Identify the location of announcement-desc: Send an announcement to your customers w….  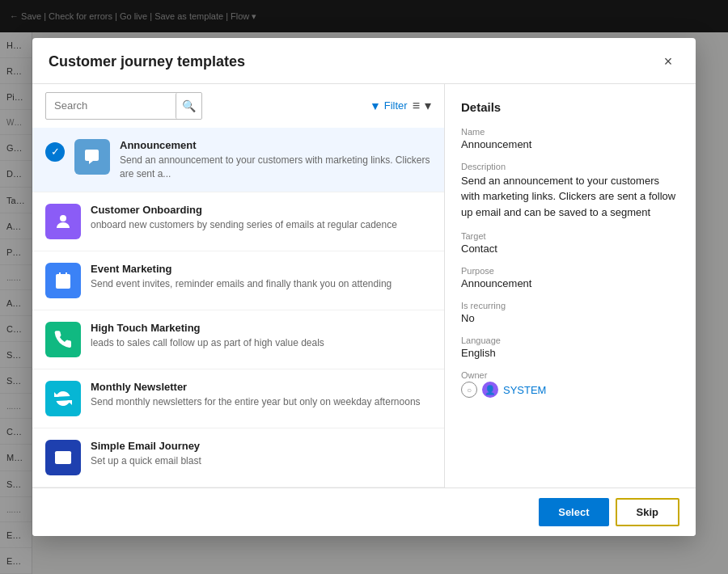
(275, 167).